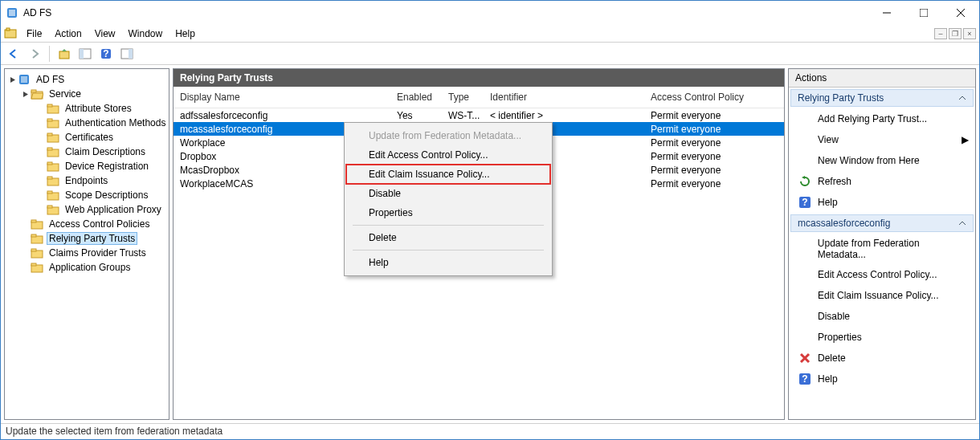 The image size is (980, 440). What do you see at coordinates (882, 249) in the screenshot?
I see `action-item: Update from Federation Metadata...` at bounding box center [882, 249].